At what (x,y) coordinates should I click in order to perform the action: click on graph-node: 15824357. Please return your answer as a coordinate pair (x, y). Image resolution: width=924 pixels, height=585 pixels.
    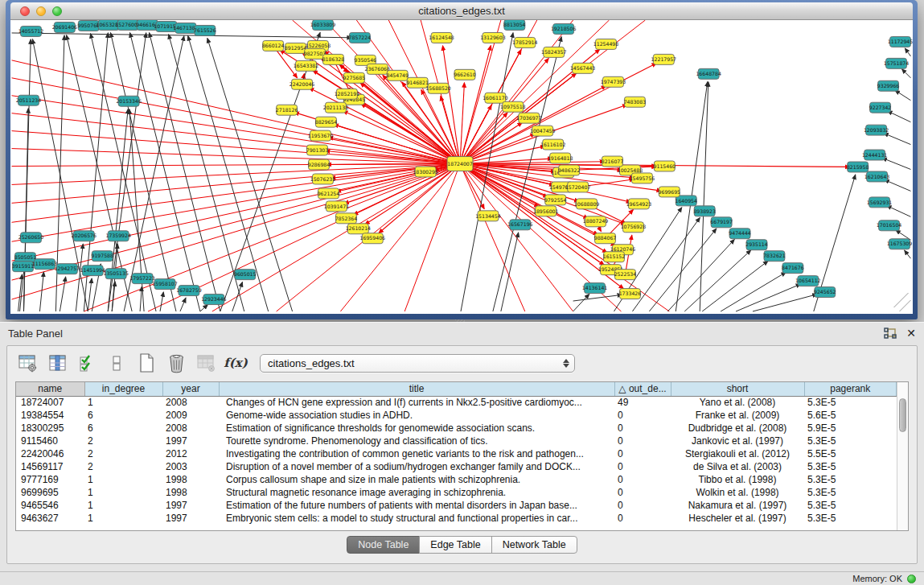
    Looking at the image, I should click on (553, 51).